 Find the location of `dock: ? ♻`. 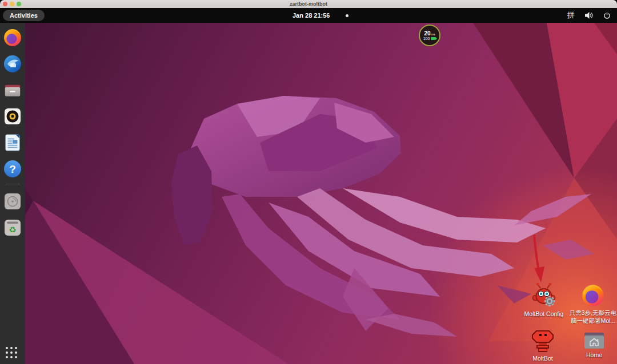

dock: ? ♻ is located at coordinates (13, 193).